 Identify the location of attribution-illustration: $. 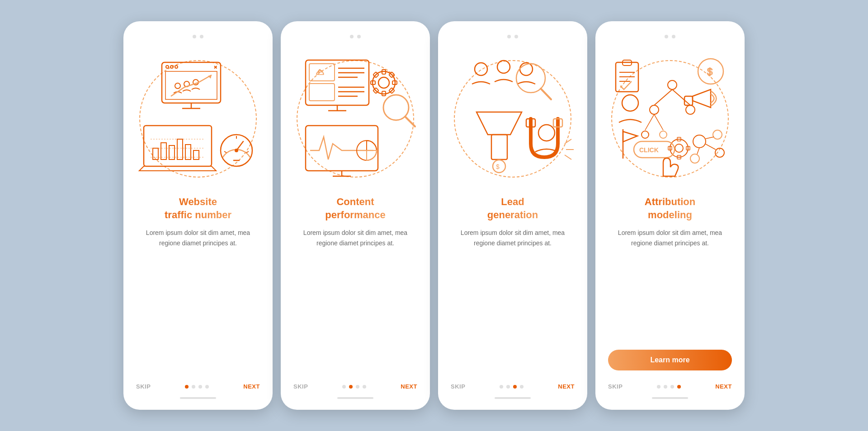
(670, 119).